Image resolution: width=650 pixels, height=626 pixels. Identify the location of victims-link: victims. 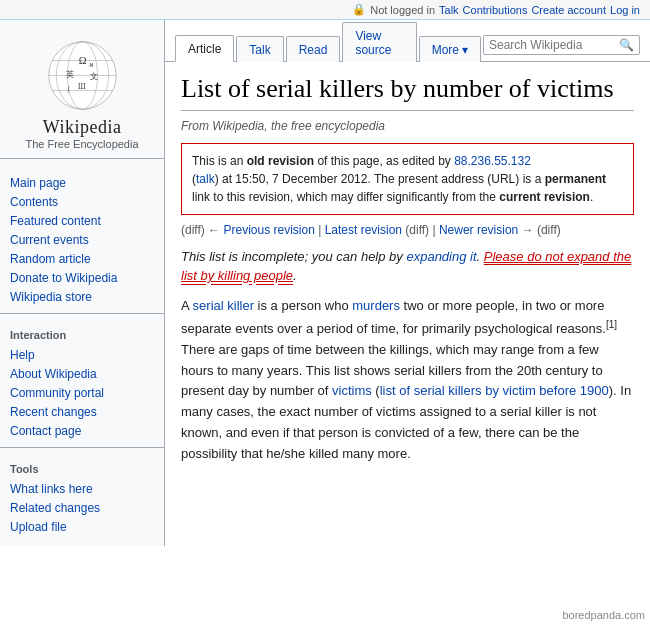
(352, 390).